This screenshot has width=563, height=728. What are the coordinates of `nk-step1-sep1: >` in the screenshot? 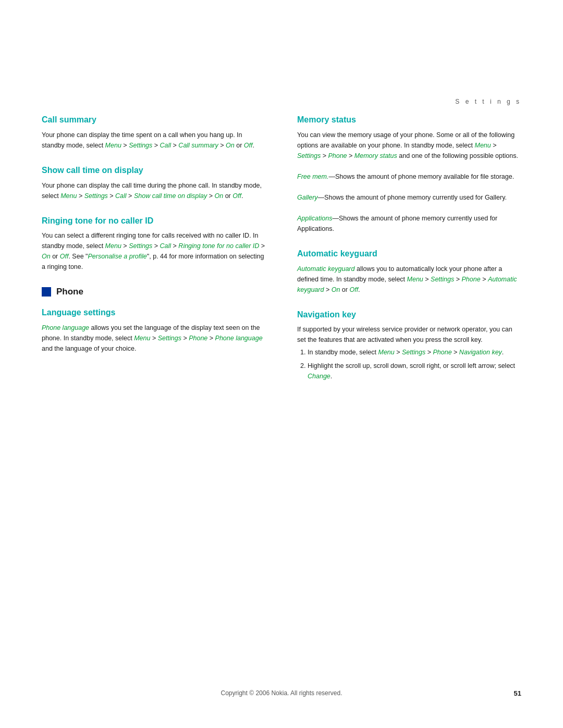 It's located at (398, 352).